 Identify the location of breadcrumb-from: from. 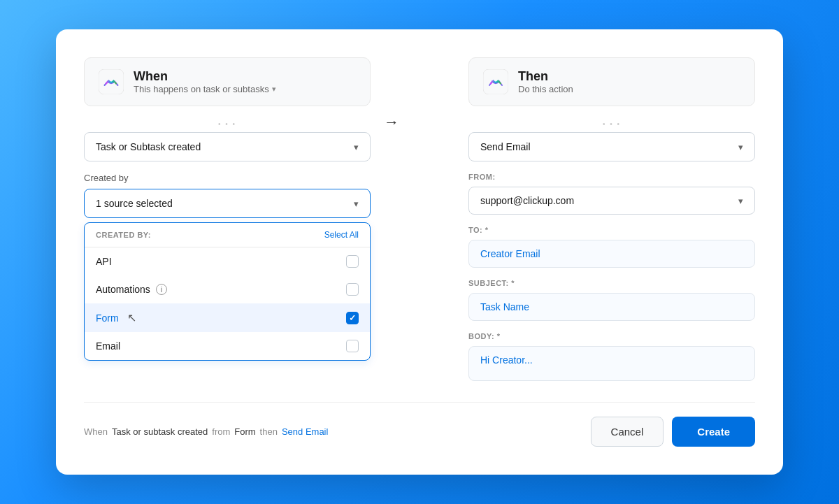
(221, 432).